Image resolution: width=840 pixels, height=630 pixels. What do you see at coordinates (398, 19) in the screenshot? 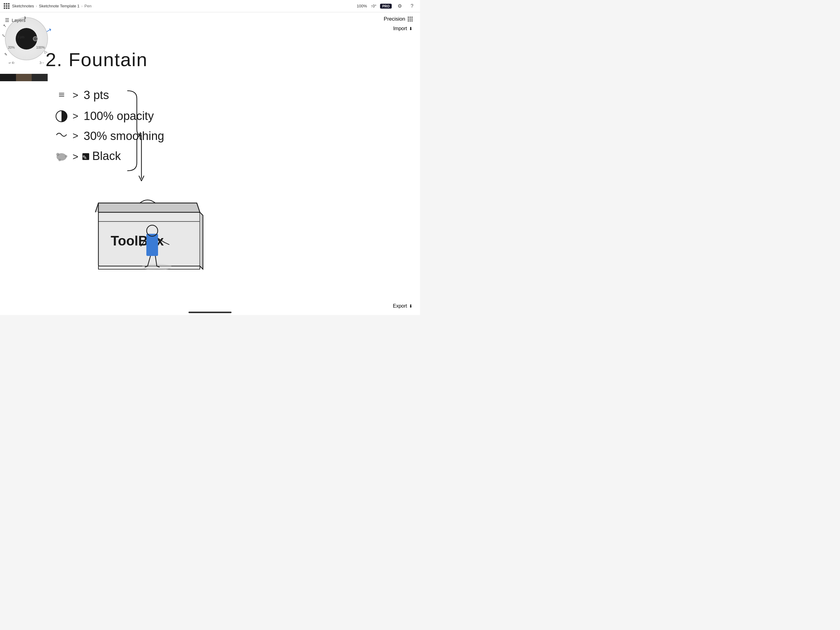
I see `precision-button: Precision` at bounding box center [398, 19].